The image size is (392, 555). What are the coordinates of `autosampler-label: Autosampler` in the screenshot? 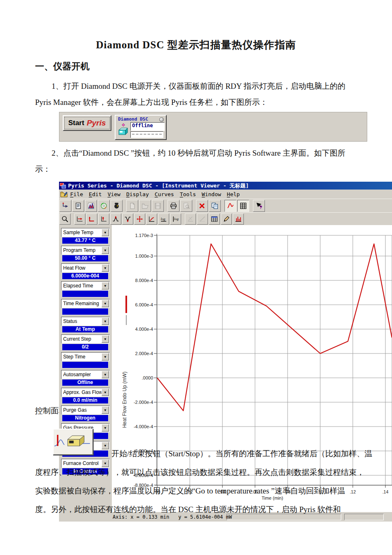 It's located at (77, 375).